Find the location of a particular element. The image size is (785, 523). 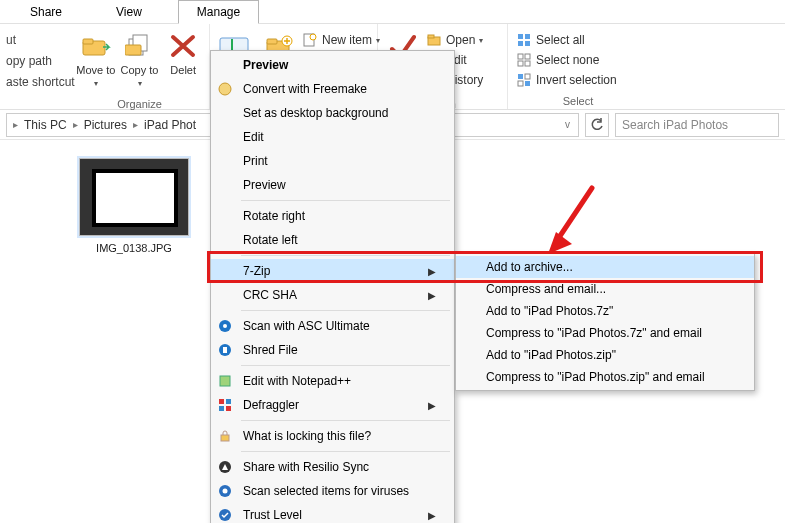

cm-print: Print is located at coordinates (332, 161).